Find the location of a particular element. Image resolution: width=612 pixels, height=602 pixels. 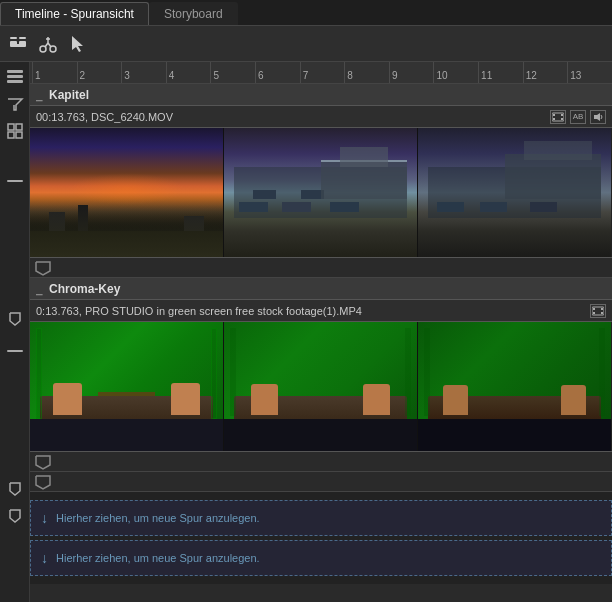

drop-icon-2: ↓ is located at coordinates (44, 558).